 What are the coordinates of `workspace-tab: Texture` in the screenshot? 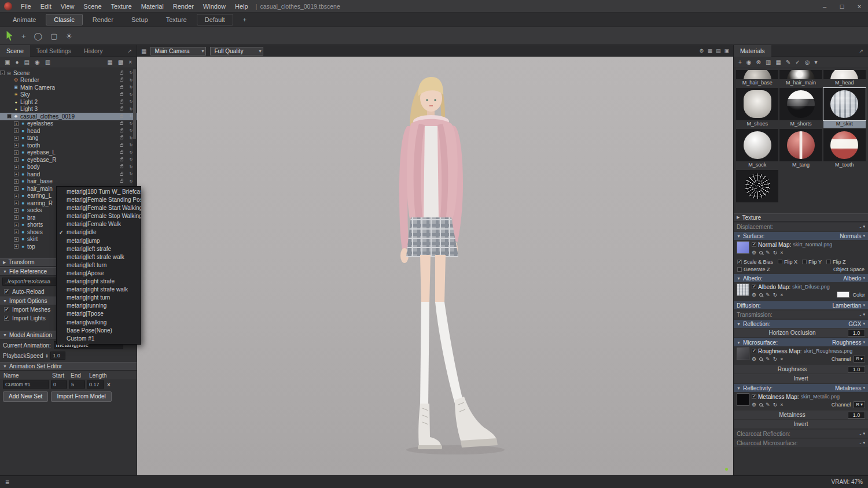 It's located at (176, 20).